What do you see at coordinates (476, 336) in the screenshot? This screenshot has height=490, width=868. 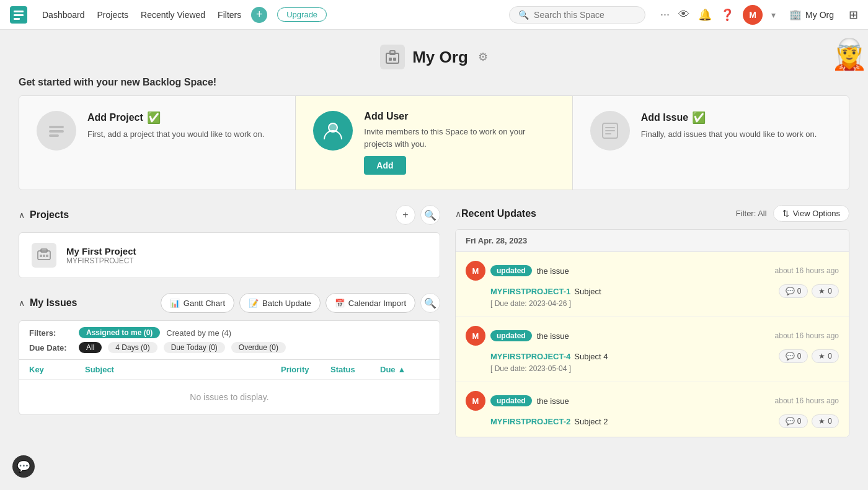 I see `update-avatar-2: M` at bounding box center [476, 336].